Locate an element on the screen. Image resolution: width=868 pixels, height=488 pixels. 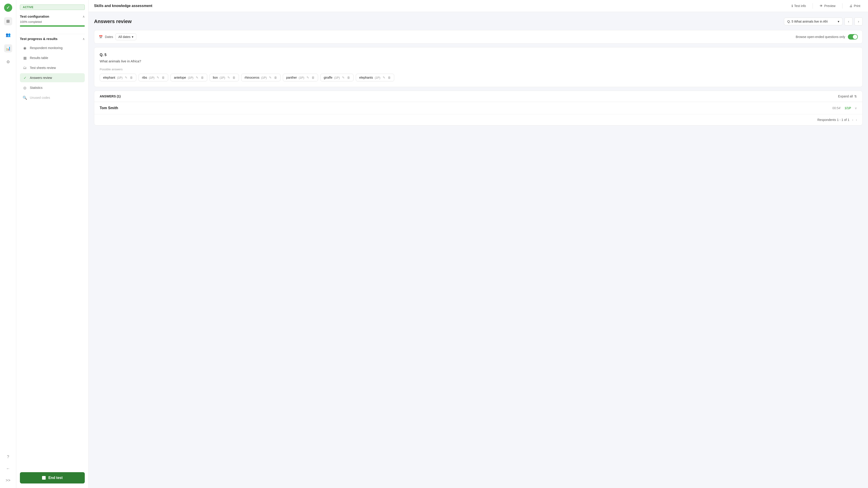
statistics-icon: ◎ is located at coordinates (25, 88).